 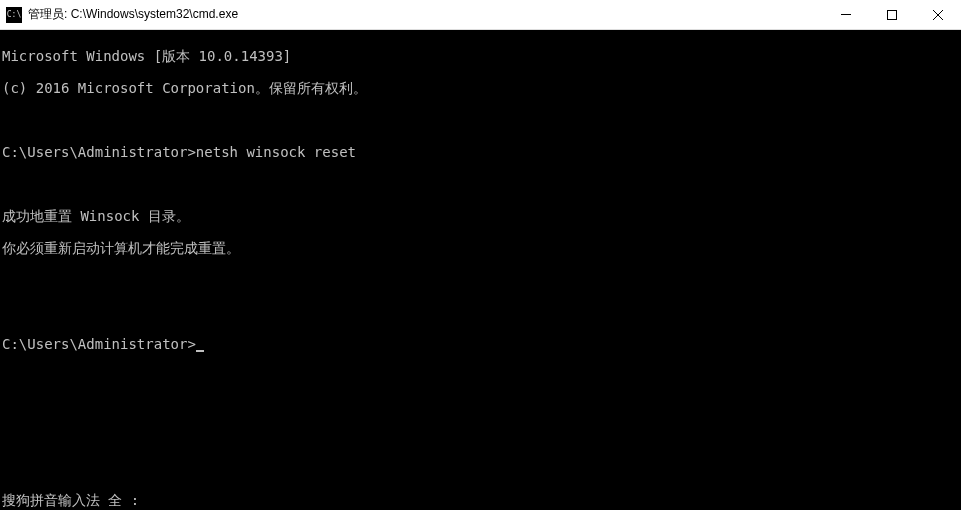 I want to click on terminal-prompt: C:\Users\Administrator>, so click(x=99, y=344).